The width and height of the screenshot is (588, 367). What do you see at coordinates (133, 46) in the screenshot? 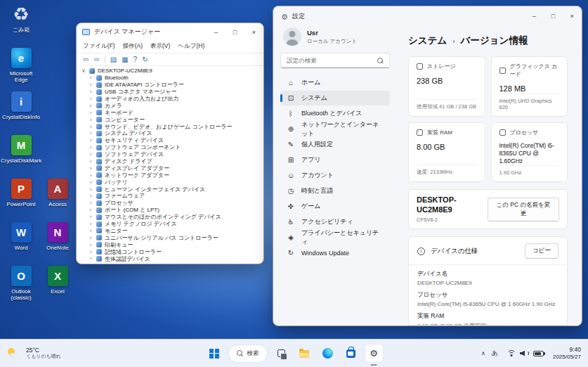
I see `menubar-item-1: 操作(A)` at bounding box center [133, 46].